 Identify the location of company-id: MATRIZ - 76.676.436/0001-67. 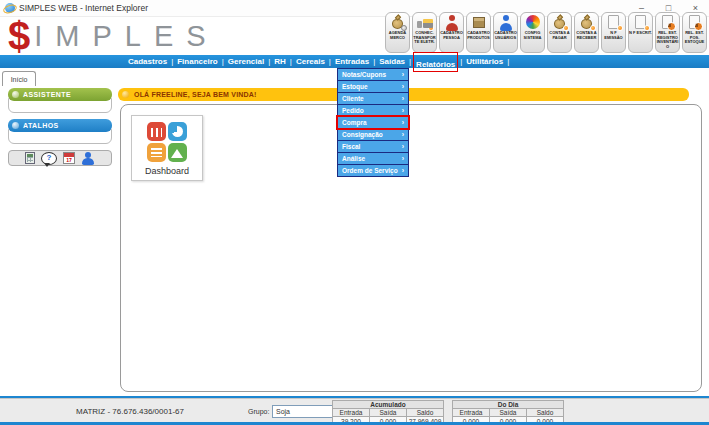
(130, 412).